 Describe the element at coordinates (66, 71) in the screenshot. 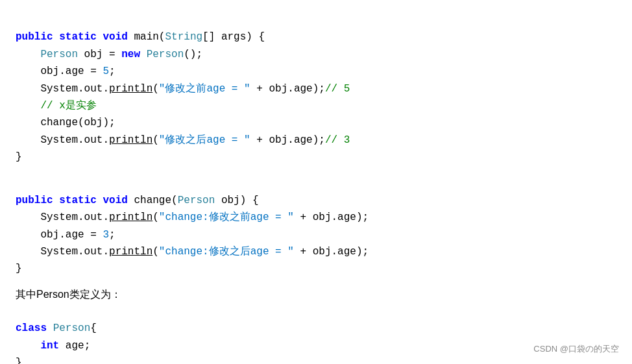

I see `line3: obj.age = 5;` at that location.